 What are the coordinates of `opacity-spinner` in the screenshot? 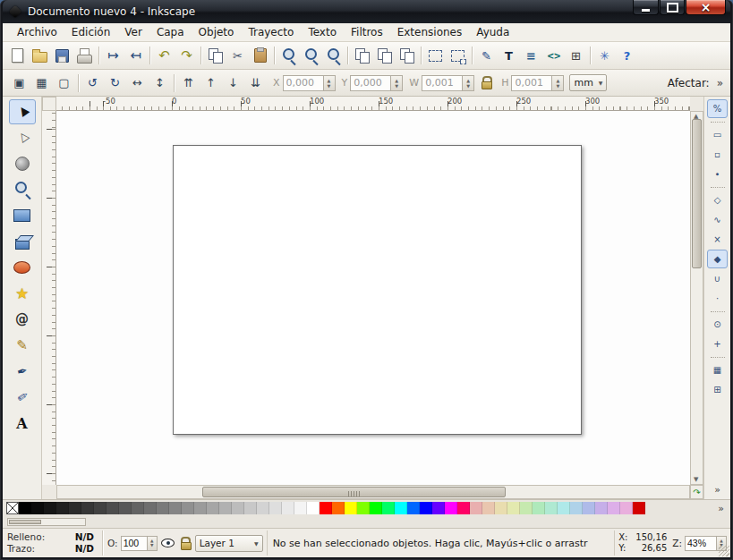 It's located at (152, 544).